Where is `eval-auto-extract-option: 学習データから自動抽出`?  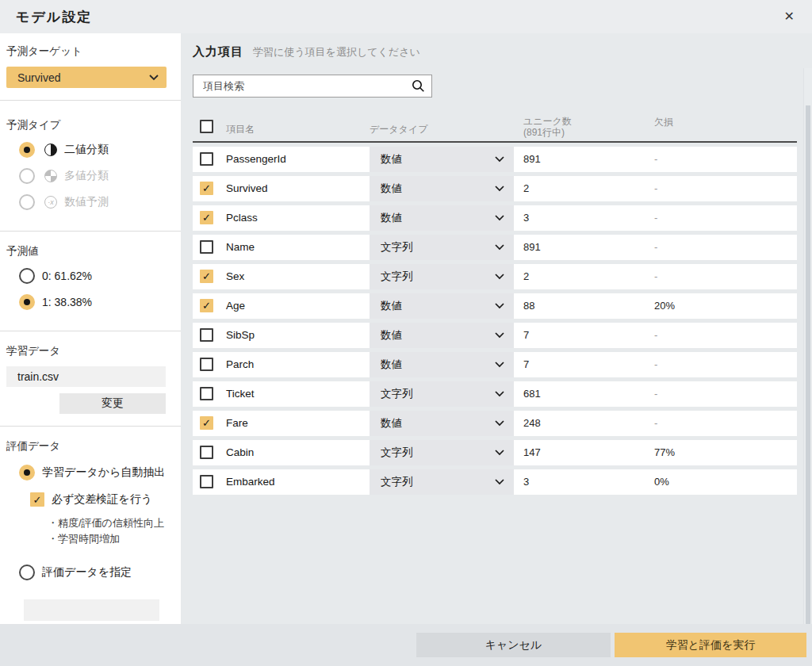 eval-auto-extract-option: 学習データから自動抽出 is located at coordinates (100, 473).